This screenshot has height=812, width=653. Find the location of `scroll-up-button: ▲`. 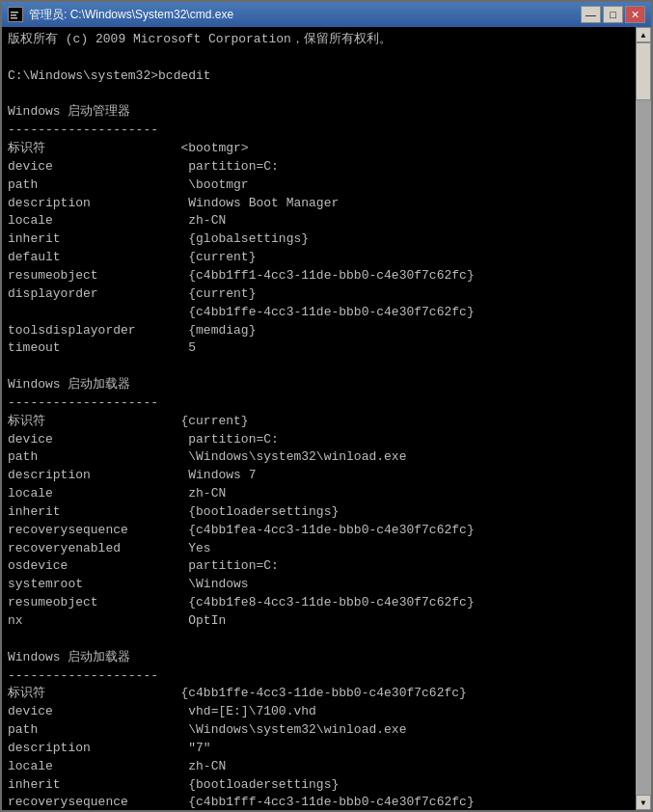

scroll-up-button: ▲ is located at coordinates (643, 35).